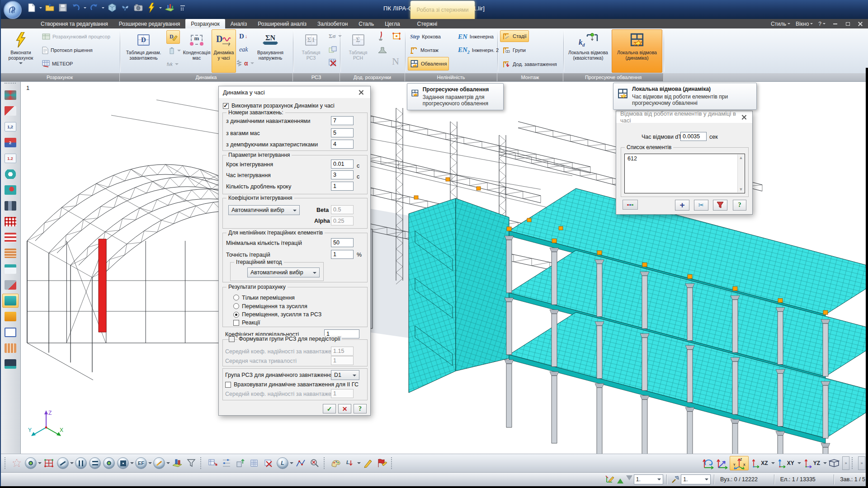  Describe the element at coordinates (10, 269) in the screenshot. I see `panel-icon` at that location.